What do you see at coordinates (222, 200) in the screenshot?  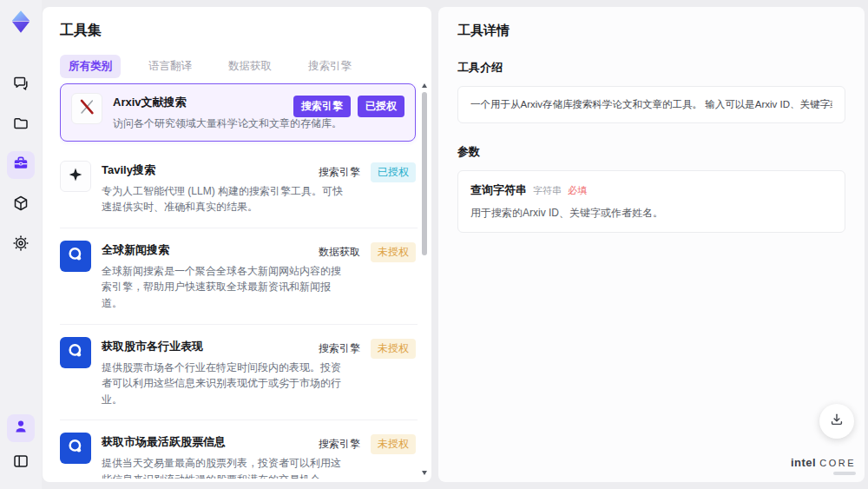 I see `tool-desc: 专为人工智能代理 (LLM) 构建的搜索引擎工具。可快速提供实时、准确和真实的结…` at bounding box center [222, 200].